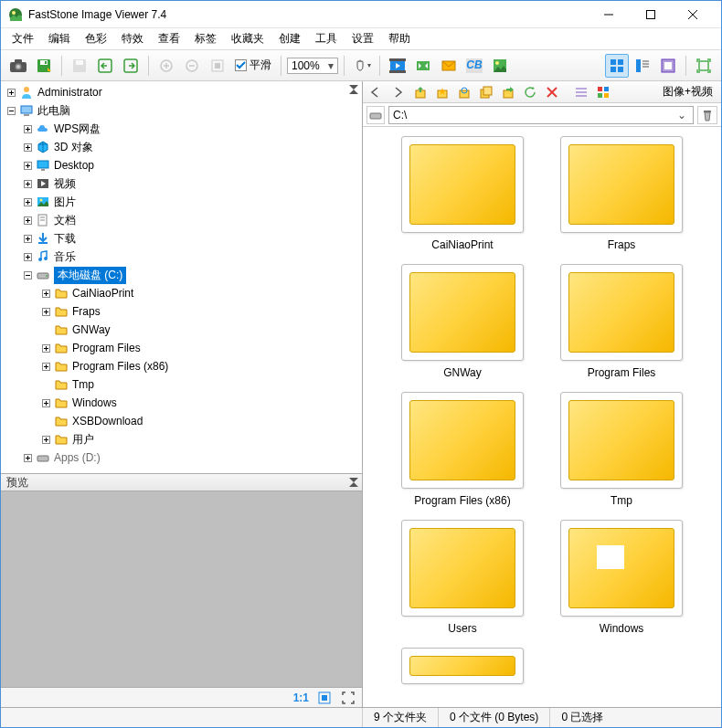 The width and height of the screenshot is (722, 728). What do you see at coordinates (181, 238) in the screenshot?
I see `tree-downloads: 下载` at bounding box center [181, 238].